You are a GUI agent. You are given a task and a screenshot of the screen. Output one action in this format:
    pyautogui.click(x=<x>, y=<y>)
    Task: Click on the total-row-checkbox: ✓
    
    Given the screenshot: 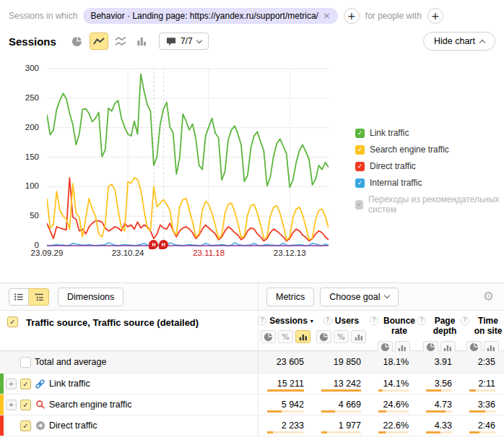 What is the action you would take?
    pyautogui.click(x=26, y=363)
    